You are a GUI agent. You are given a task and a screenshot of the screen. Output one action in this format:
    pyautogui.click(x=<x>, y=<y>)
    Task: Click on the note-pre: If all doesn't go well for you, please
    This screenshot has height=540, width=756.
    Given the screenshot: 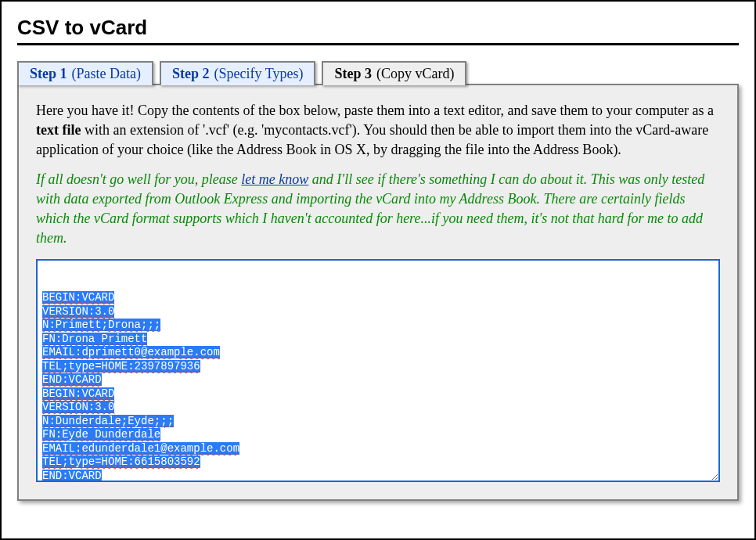 What is the action you would take?
    pyautogui.click(x=139, y=179)
    